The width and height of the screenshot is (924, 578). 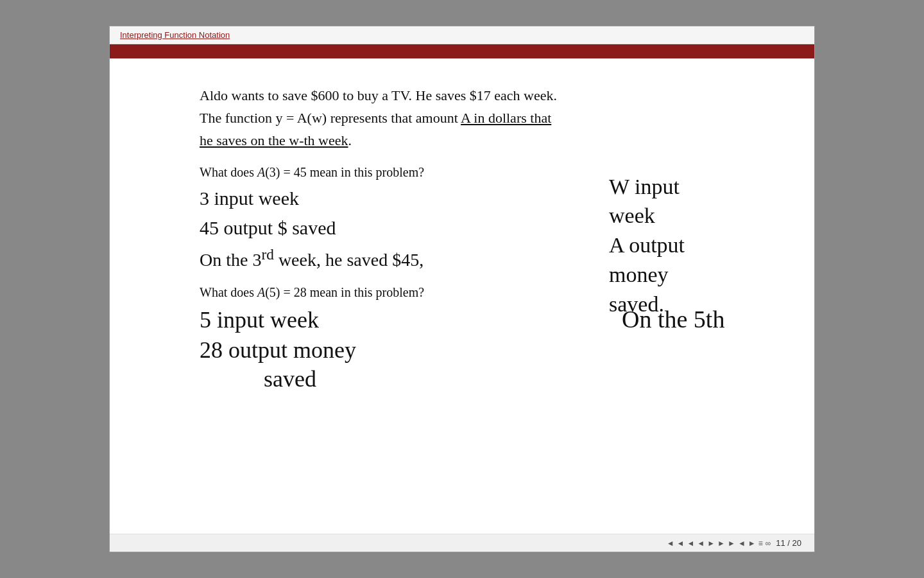 I want to click on nav-ref4: ►, so click(x=721, y=543).